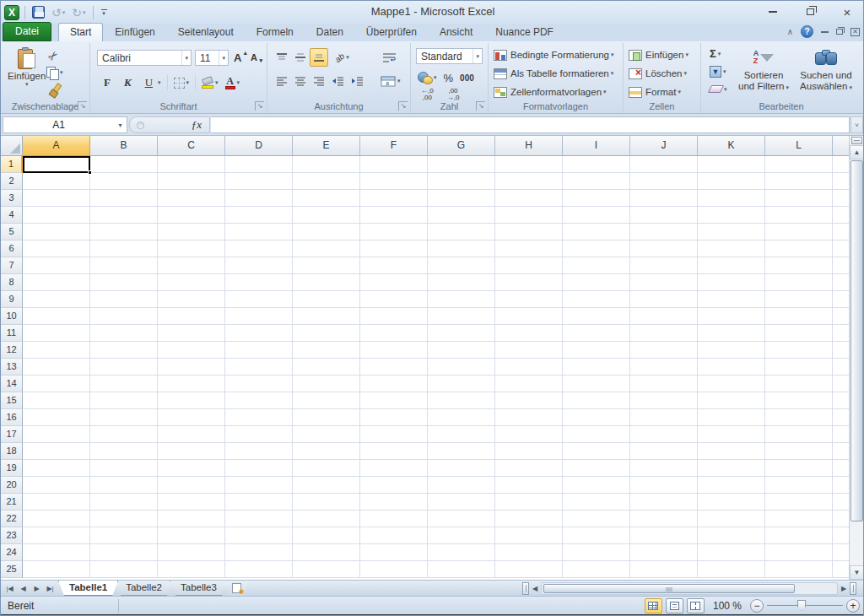 The width and height of the screenshot is (864, 616). I want to click on cell-I7, so click(597, 266).